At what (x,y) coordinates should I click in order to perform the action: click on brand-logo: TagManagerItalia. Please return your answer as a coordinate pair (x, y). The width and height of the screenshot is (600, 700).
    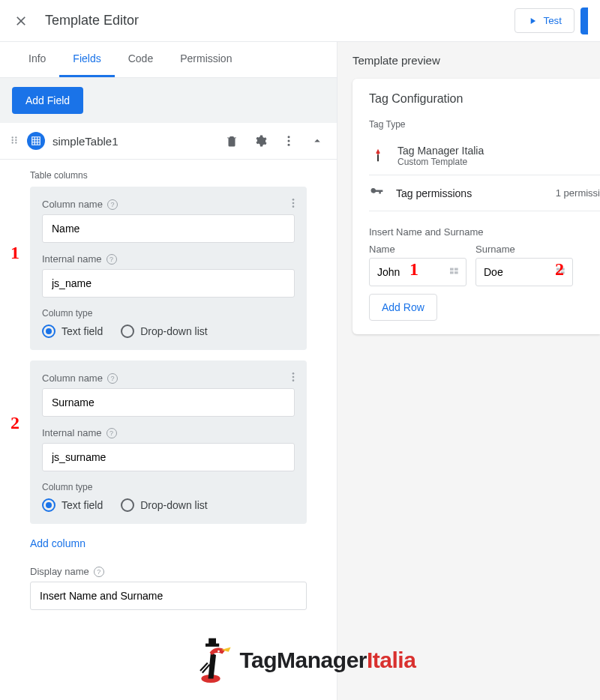
    Looking at the image, I should click on (300, 660).